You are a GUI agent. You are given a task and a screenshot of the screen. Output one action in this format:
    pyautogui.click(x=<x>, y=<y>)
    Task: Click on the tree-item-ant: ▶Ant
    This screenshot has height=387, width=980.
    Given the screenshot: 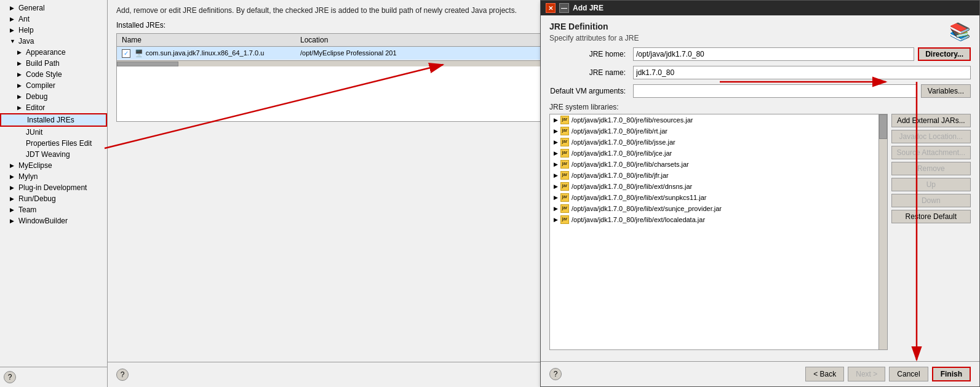 What is the action you would take?
    pyautogui.click(x=54, y=19)
    